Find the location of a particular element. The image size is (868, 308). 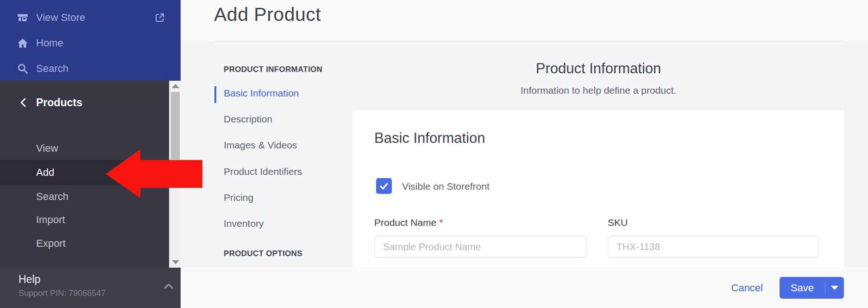

scrollbar-thumb is located at coordinates (175, 126).